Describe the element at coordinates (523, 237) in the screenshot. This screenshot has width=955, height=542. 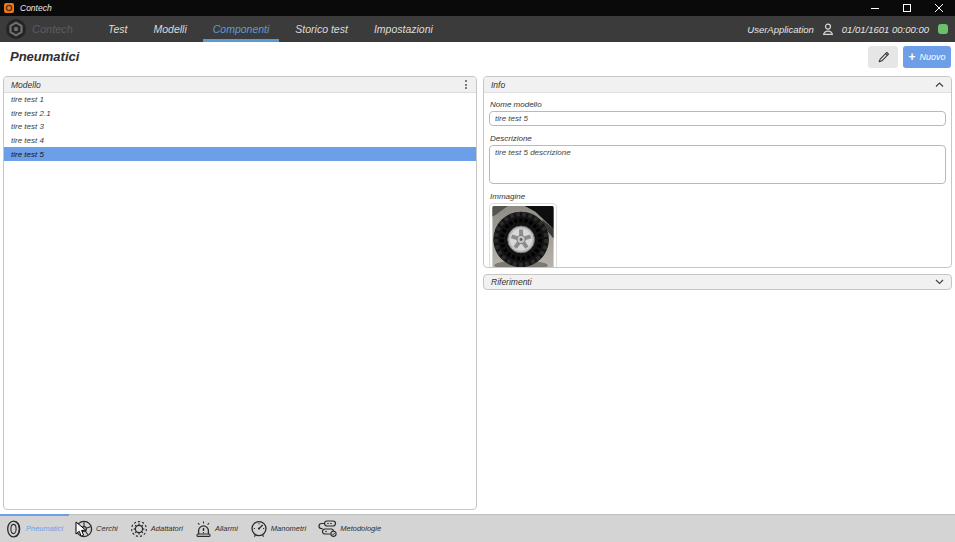
I see `tire-photo` at that location.